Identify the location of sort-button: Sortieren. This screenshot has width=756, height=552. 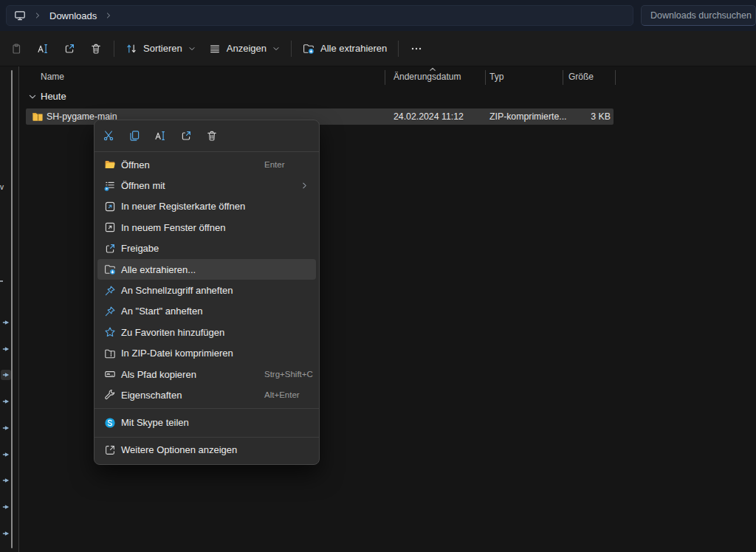
(161, 49).